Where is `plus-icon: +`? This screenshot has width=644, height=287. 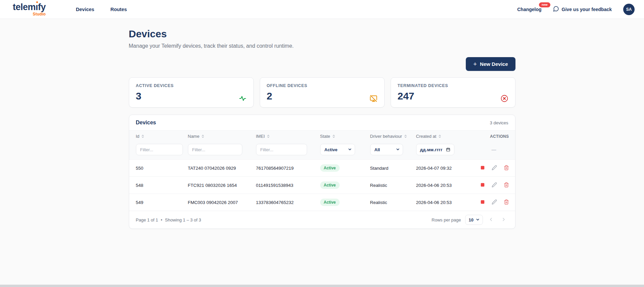
plus-icon: + is located at coordinates (475, 64).